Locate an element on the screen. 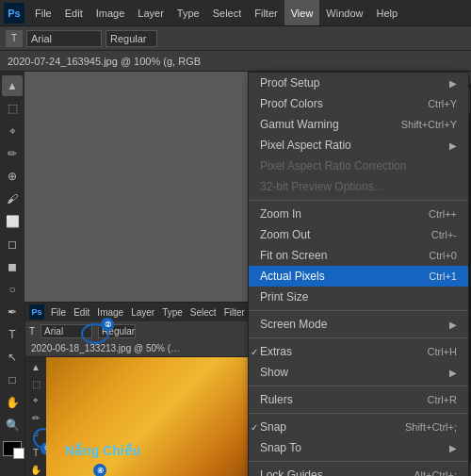  menu-item-pixel-aspect-ratio: Pixel Aspect Ratio ▶ is located at coordinates (358, 145).